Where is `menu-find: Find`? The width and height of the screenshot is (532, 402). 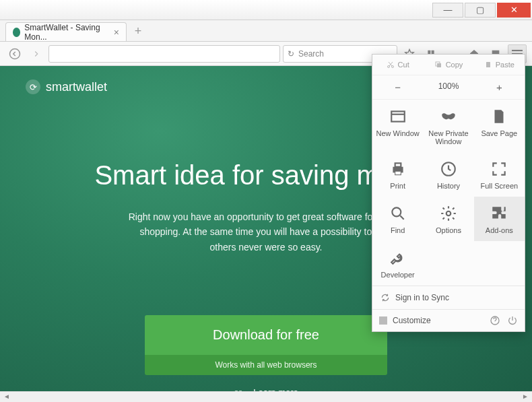
menu-find: Find is located at coordinates (397, 219).